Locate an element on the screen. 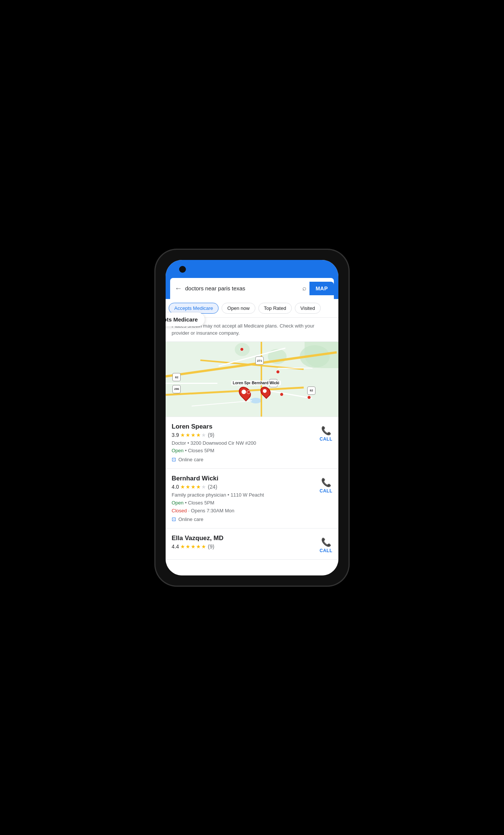  highway-shield-82: 82 is located at coordinates (177, 377).